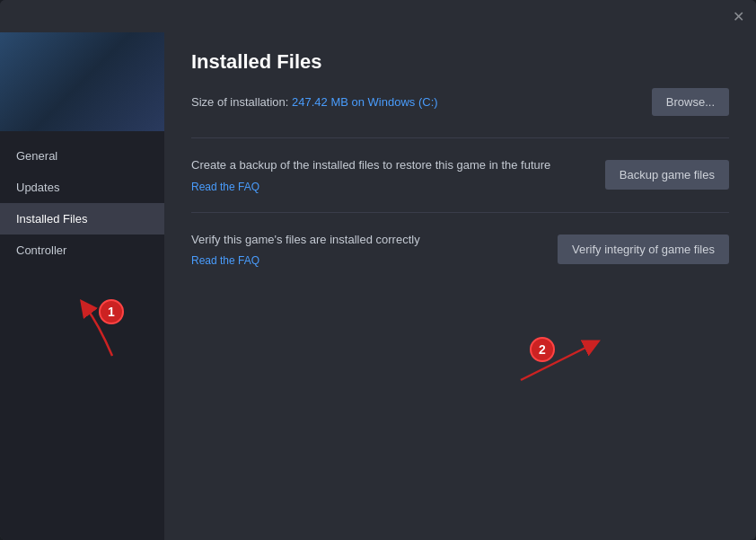 The width and height of the screenshot is (756, 540). What do you see at coordinates (83, 187) in the screenshot?
I see `sidebar-item-updates: Updates` at bounding box center [83, 187].